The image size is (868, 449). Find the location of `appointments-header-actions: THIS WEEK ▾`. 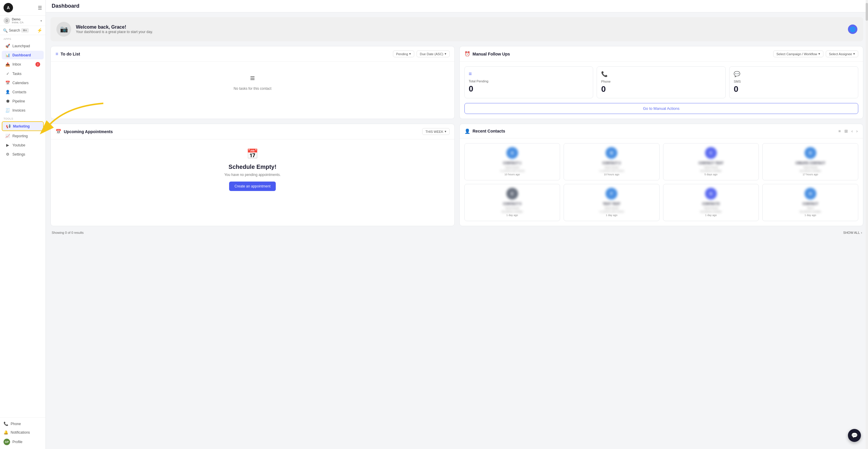

appointments-header-actions: THIS WEEK ▾ is located at coordinates (436, 131).